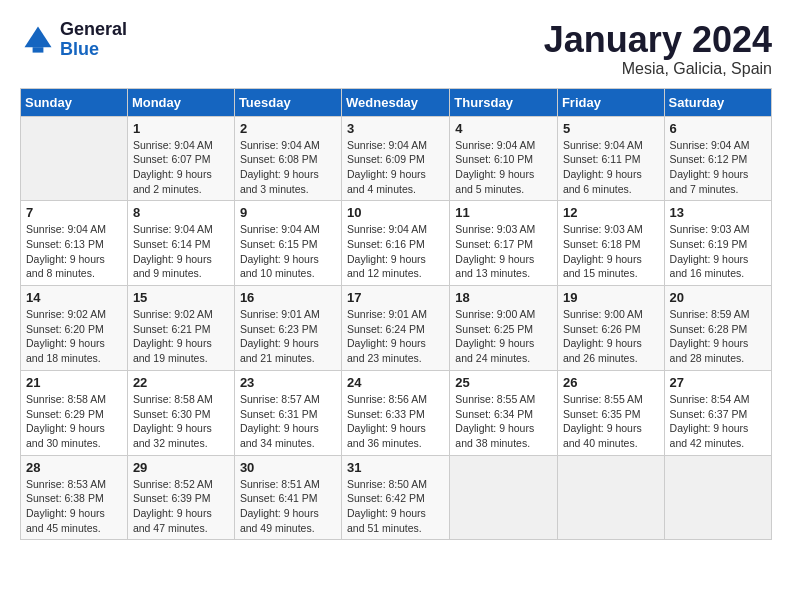 Image resolution: width=792 pixels, height=612 pixels. Describe the element at coordinates (718, 298) in the screenshot. I see `day-number: 20` at that location.